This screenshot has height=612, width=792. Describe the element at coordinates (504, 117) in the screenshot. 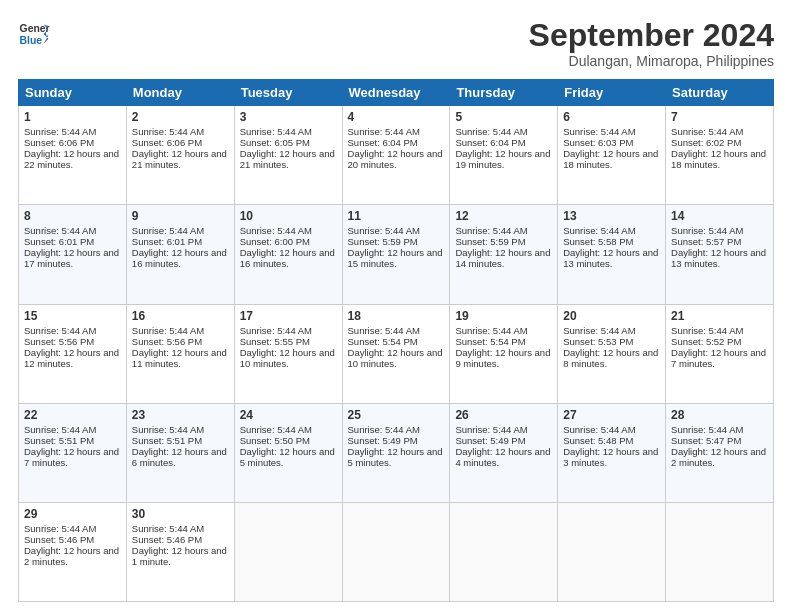

I see `day-number: 5` at that location.